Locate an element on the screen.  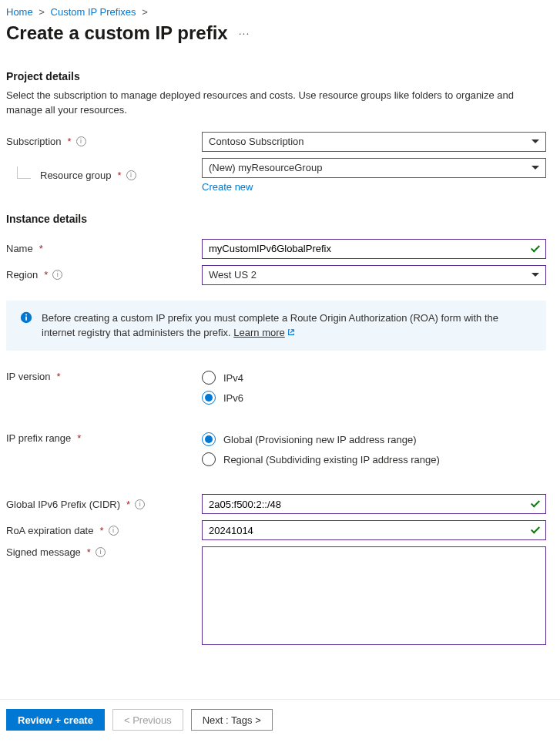
section-project-details: Project details is located at coordinates (276, 76).